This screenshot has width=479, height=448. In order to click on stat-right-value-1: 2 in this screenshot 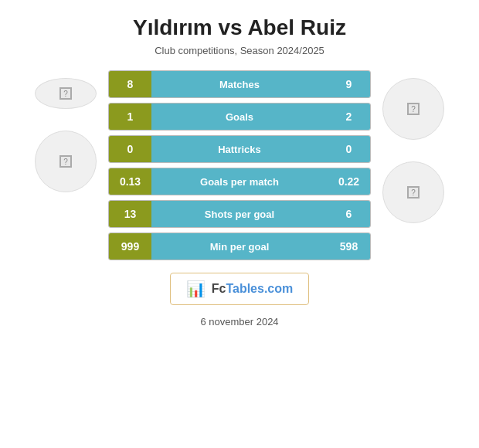, I will do `click(349, 117)`.